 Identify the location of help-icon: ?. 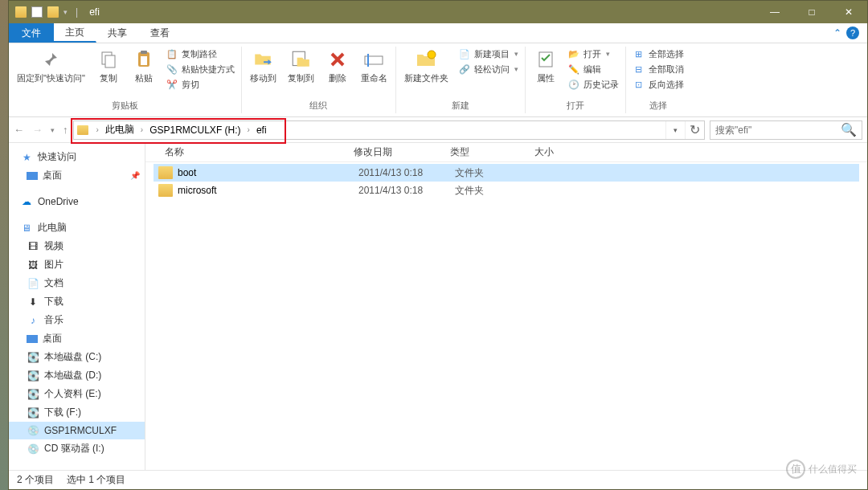
(853, 33).